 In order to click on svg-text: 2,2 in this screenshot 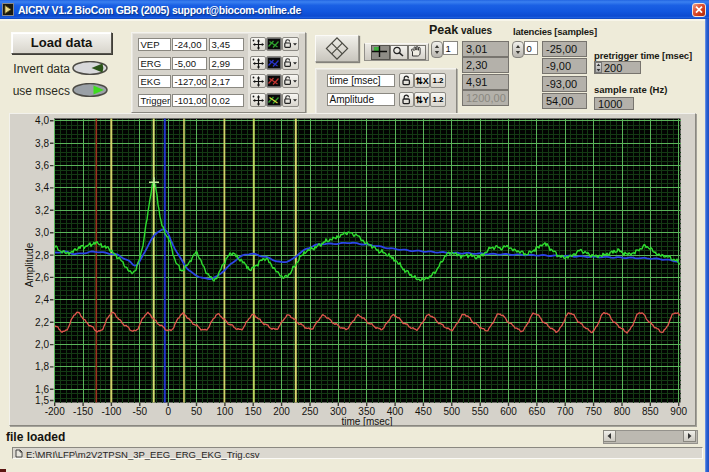, I will do `click(42, 322)`.